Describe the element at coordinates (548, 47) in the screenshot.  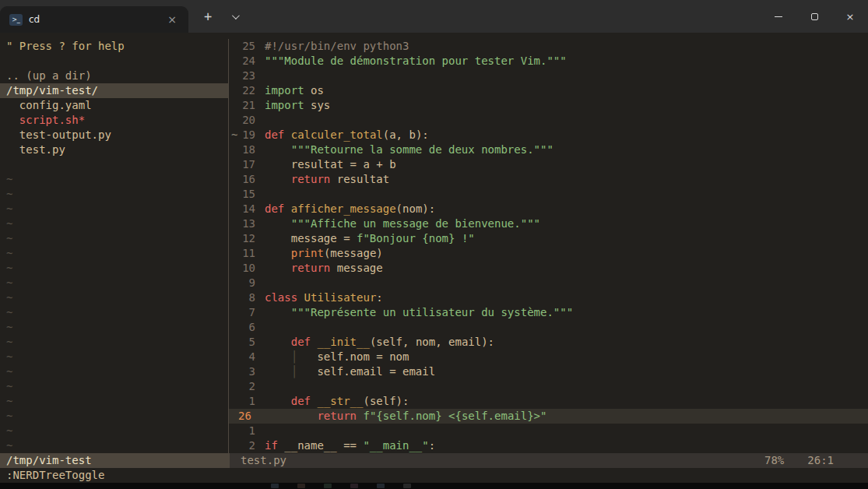
I see `editor-line: 25#!/usr/bin/env python3` at that location.